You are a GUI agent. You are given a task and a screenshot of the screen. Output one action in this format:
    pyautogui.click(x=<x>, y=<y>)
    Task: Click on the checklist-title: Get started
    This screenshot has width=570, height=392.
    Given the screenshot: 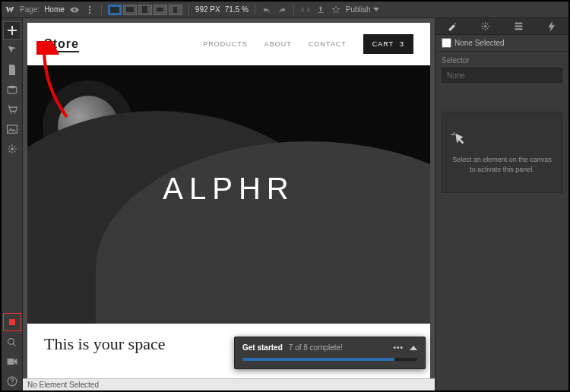 What is the action you would take?
    pyautogui.click(x=263, y=348)
    